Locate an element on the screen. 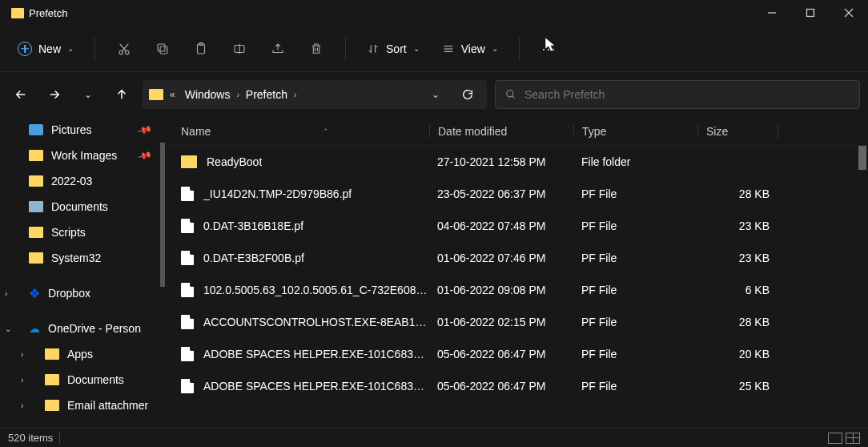 The height and width of the screenshot is (447, 868). sort-button: Sort ⌄ is located at coordinates (393, 49).